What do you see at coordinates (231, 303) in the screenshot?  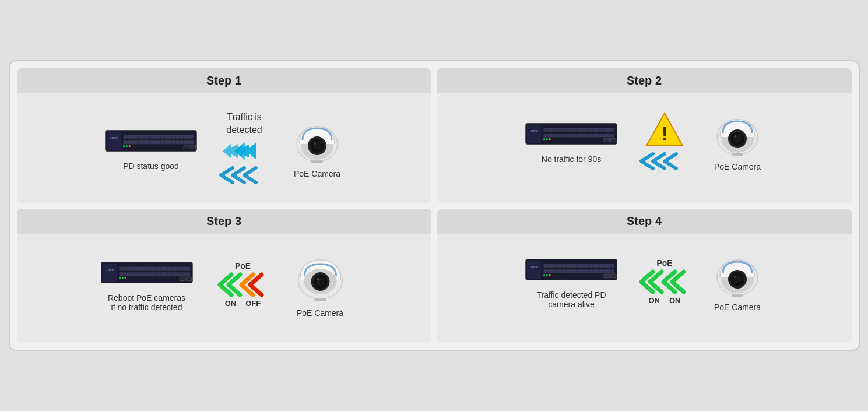 I see `step3-on-label: ON` at bounding box center [231, 303].